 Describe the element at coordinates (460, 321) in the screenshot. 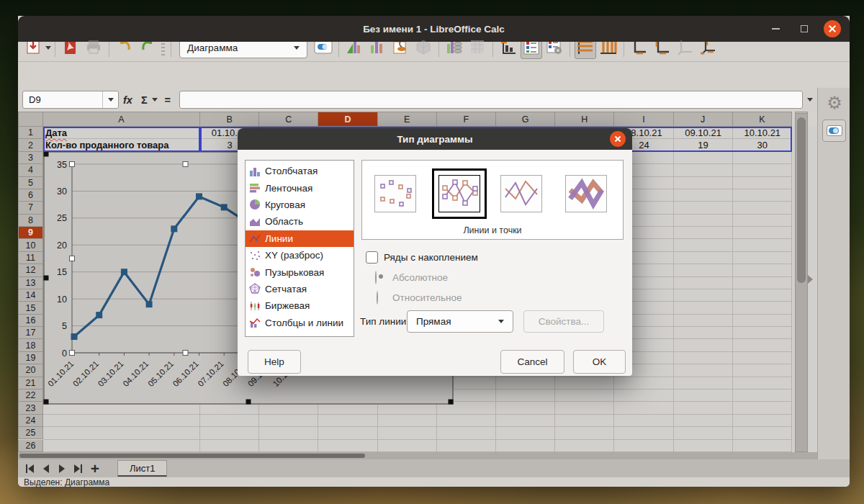

I see `line-type-combobox: Прямая` at that location.